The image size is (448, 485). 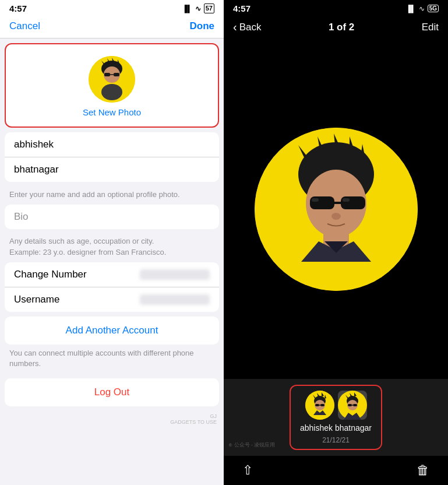 I want to click on thumbnail-photo, so click(x=352, y=405).